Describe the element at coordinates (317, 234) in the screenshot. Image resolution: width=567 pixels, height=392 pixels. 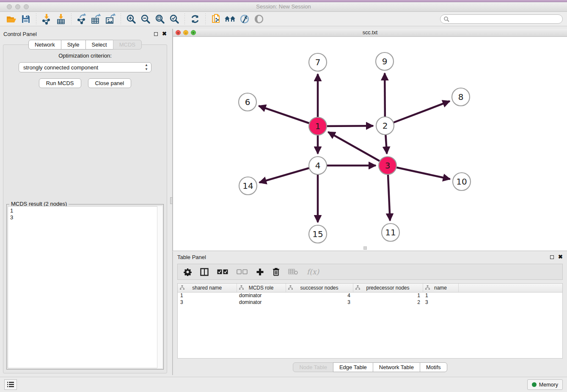
I see `graph-node-label: 15` at that location.